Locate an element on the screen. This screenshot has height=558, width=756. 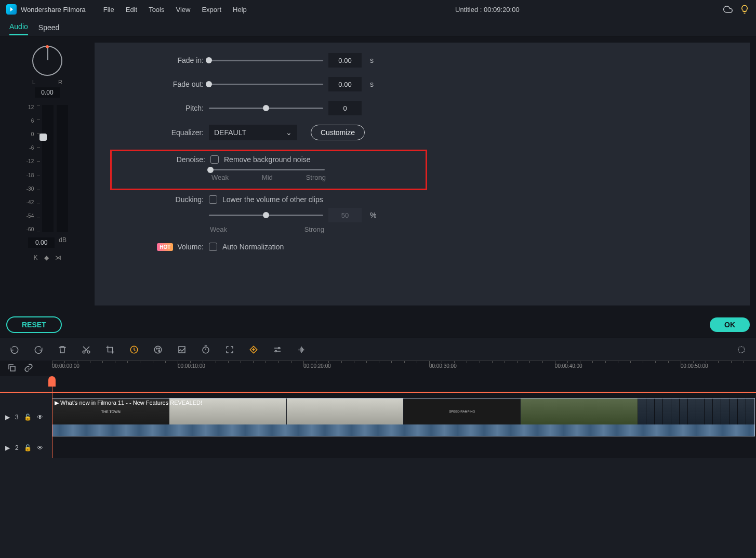
menu-export: Export is located at coordinates (211, 9).